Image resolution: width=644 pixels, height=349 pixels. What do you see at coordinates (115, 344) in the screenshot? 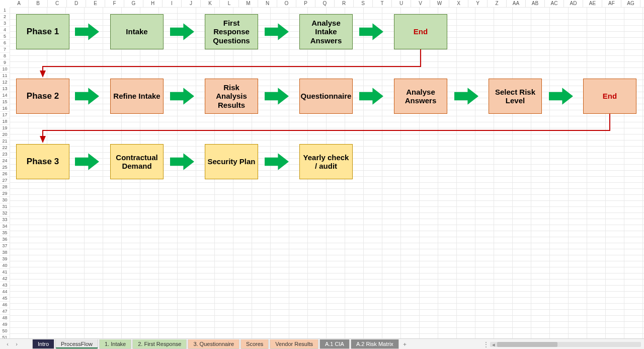
I see `sheet-tab-1-intake: 1. Intake` at bounding box center [115, 344].